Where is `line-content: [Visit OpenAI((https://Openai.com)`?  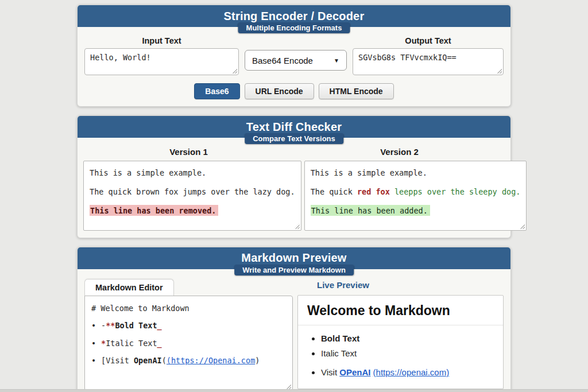 line-content: [Visit OpenAI((https://Openai.com) is located at coordinates (180, 361).